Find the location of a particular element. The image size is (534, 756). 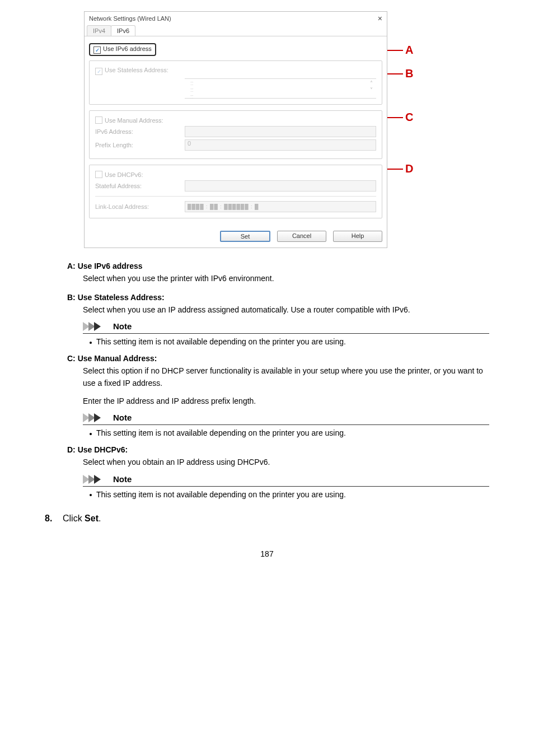

use-stateless-address-label: Use Stateless Address: is located at coordinates (137, 70).